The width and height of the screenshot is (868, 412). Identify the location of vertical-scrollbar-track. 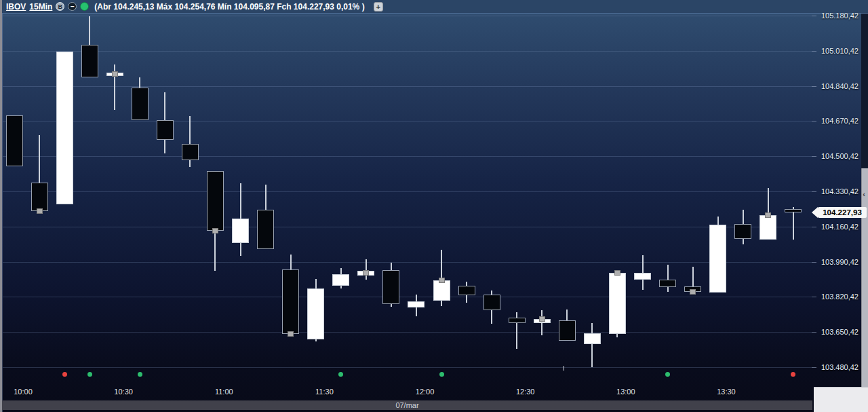
(865, 91).